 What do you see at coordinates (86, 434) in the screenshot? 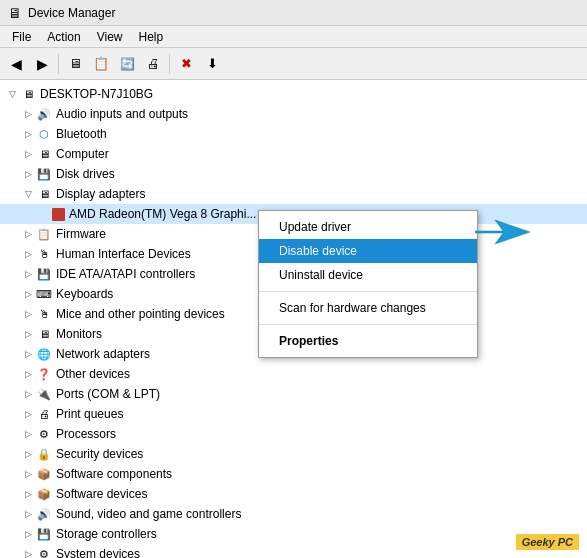
I see `processors-label: Processors` at bounding box center [86, 434].